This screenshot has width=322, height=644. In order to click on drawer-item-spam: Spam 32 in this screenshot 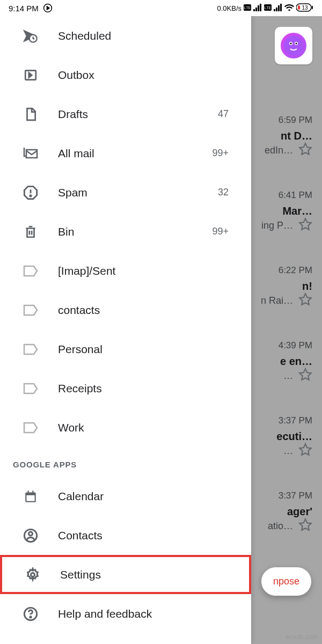, I will do `click(126, 192)`.